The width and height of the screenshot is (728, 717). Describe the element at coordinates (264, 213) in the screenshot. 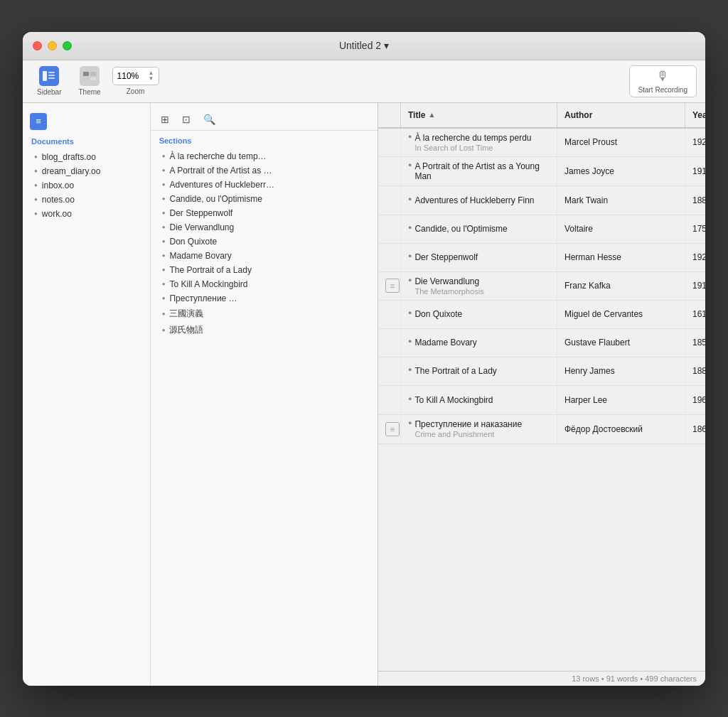

I see `sidebar-section-item: Der Steppenwolf` at that location.